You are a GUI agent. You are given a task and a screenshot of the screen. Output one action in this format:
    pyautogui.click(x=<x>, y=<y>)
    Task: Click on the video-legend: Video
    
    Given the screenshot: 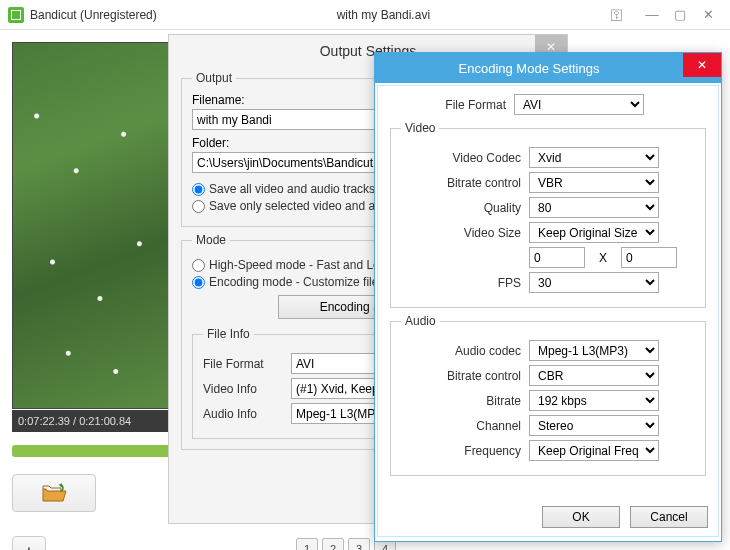 What is the action you would take?
    pyautogui.click(x=420, y=128)
    